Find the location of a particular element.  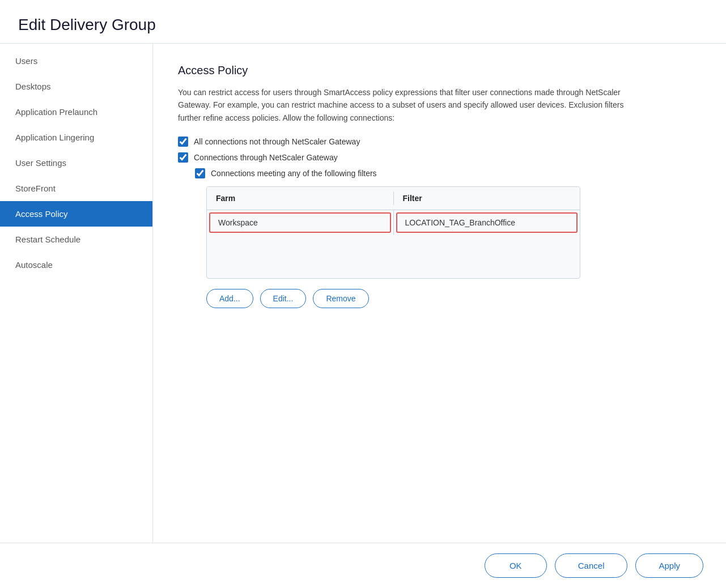

action-buttons: Add... Edit... Remove is located at coordinates (453, 299).